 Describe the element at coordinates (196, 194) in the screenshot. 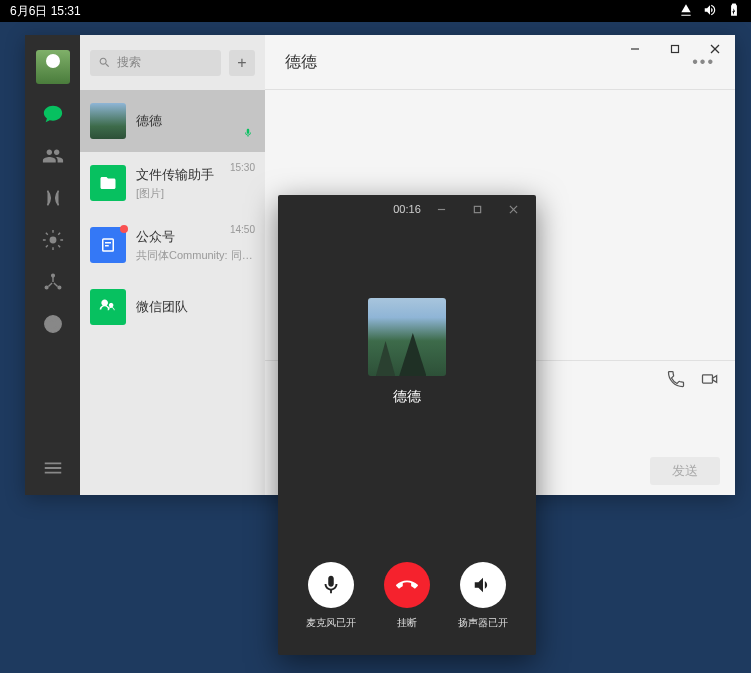

I see `conversation-preview: [图片]` at that location.